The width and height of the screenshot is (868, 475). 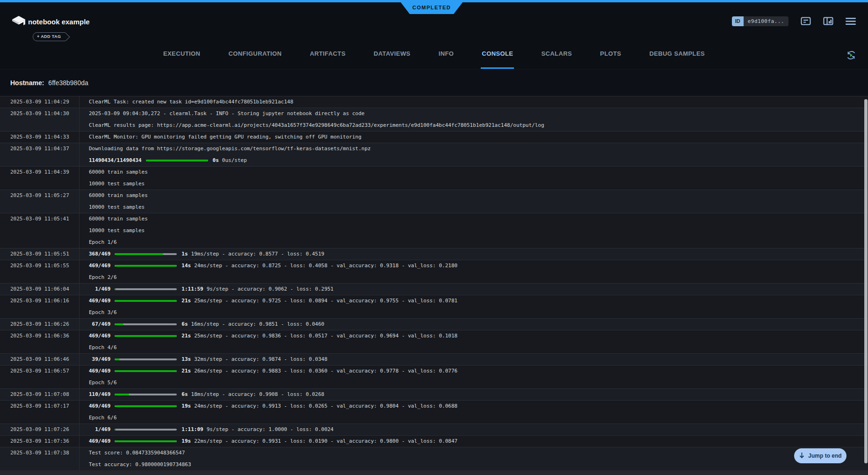 What do you see at coordinates (434, 82) in the screenshot?
I see `console-toolbar: Hostname: 6ffe38b980da Download full log` at bounding box center [434, 82].